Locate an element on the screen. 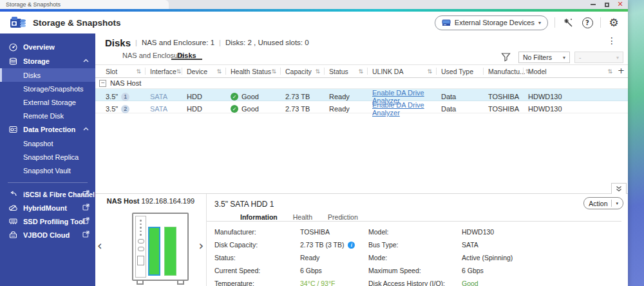  add-column-icon: + is located at coordinates (621, 71).